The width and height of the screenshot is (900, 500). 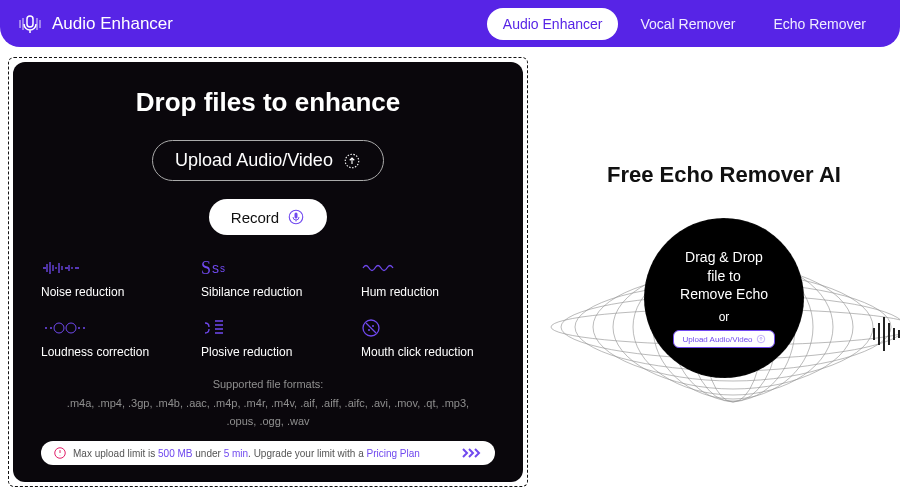 What do you see at coordinates (268, 453) in the screenshot?
I see `upload-limit-bar: Max upload limit is 500 MB under 5 min. …` at bounding box center [268, 453].